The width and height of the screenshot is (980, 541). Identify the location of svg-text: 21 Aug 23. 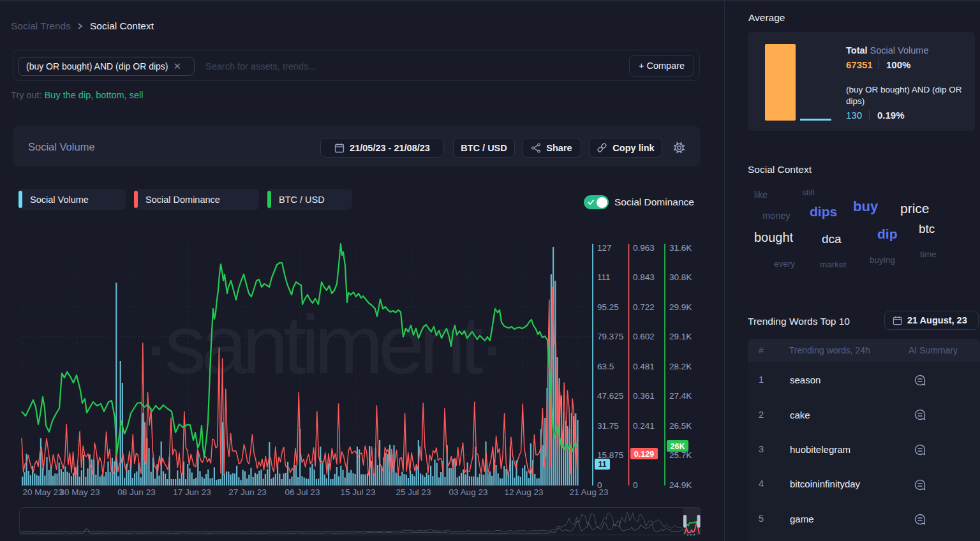
(590, 493).